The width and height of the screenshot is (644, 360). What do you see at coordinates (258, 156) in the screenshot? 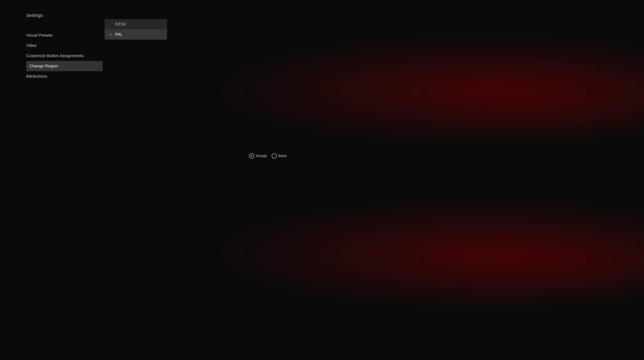
I see `accept-button: Accept` at bounding box center [258, 156].